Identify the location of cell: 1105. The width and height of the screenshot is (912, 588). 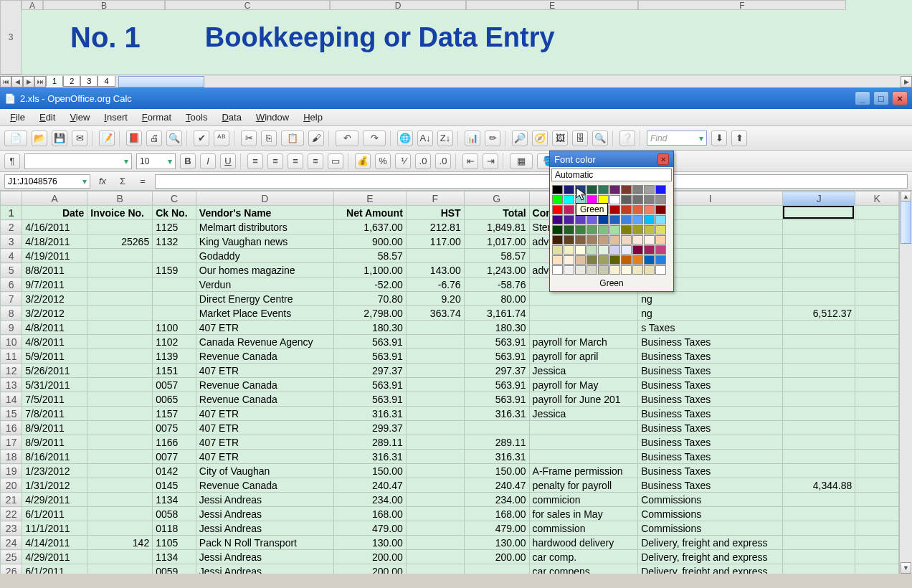
(175, 543).